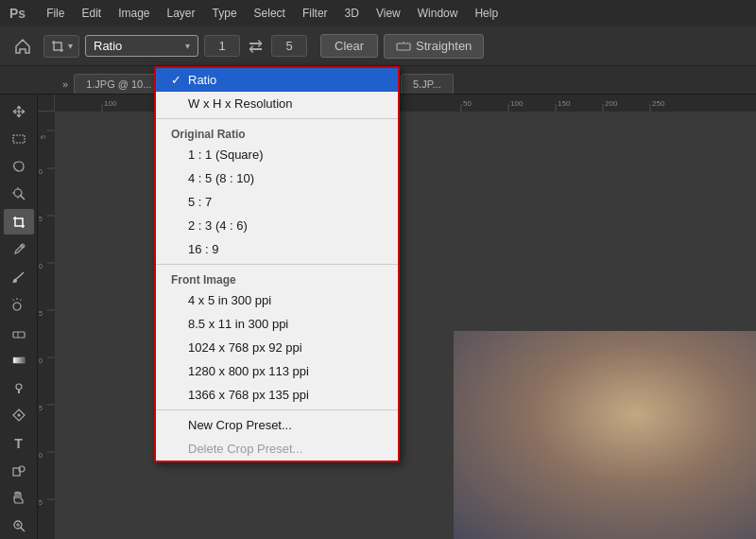 This screenshot has width=756, height=539. What do you see at coordinates (249, 371) in the screenshot?
I see `dropdown-item-1280x800-label: 1280 x 800 px 113 ppi` at bounding box center [249, 371].